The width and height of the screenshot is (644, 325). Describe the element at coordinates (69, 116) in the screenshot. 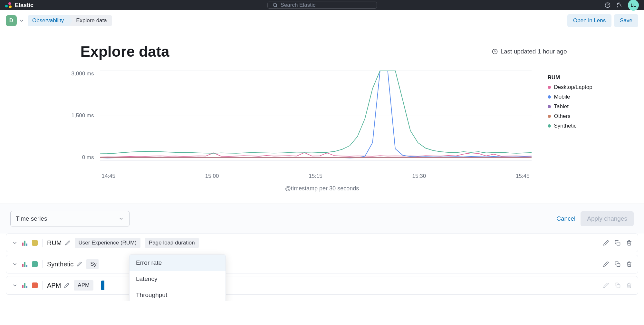

I see `y-axis: 3,000 ms 1,500 ms 0 ms` at that location.